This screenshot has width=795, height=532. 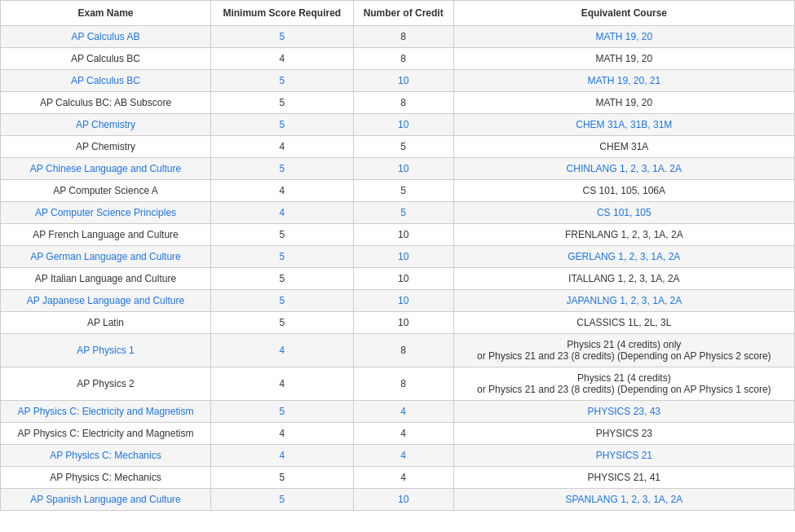 What do you see at coordinates (282, 13) in the screenshot?
I see `col-header-score: Minimum Score Required` at bounding box center [282, 13].